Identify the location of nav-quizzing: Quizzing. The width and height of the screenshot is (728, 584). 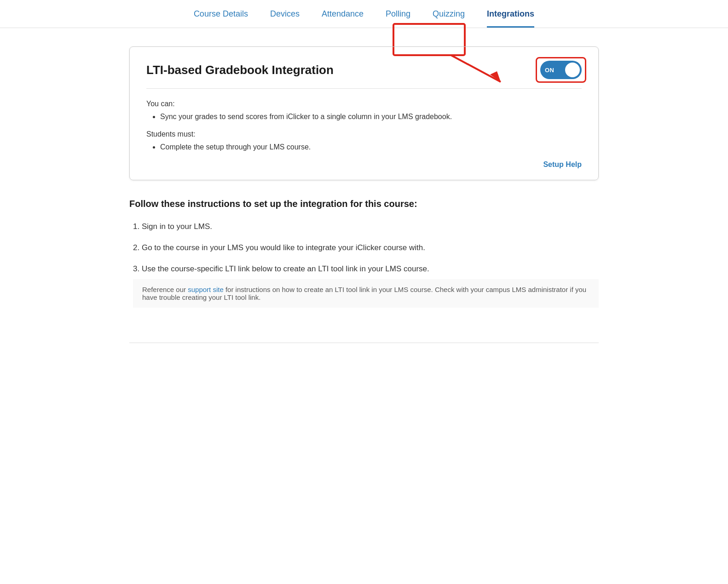
(449, 18).